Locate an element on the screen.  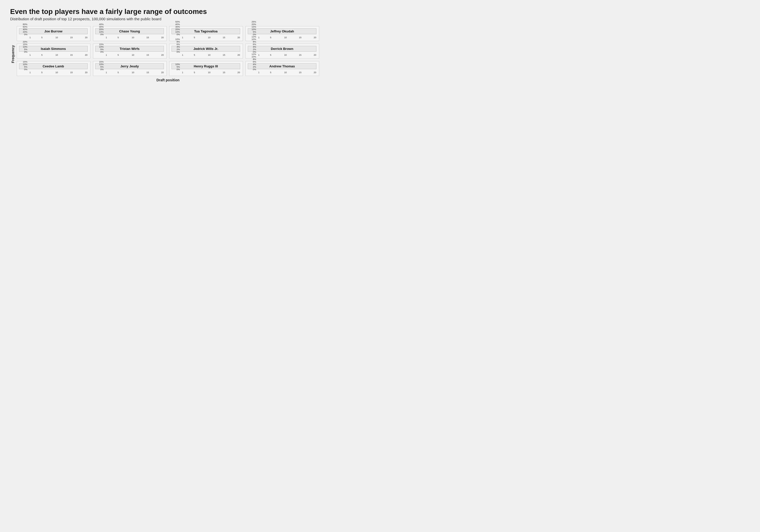
chart-title: Tua Tagovailoa is located at coordinates (206, 31).